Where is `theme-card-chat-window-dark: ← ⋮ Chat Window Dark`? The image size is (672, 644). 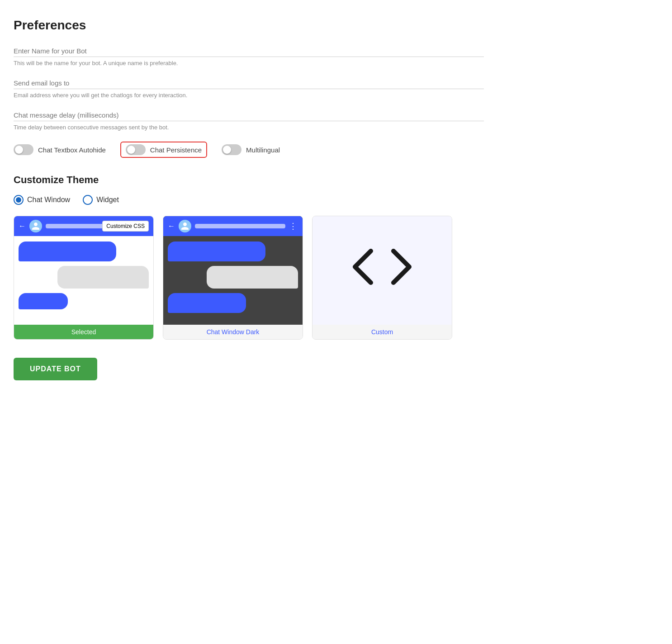 theme-card-chat-window-dark: ← ⋮ Chat Window Dark is located at coordinates (233, 278).